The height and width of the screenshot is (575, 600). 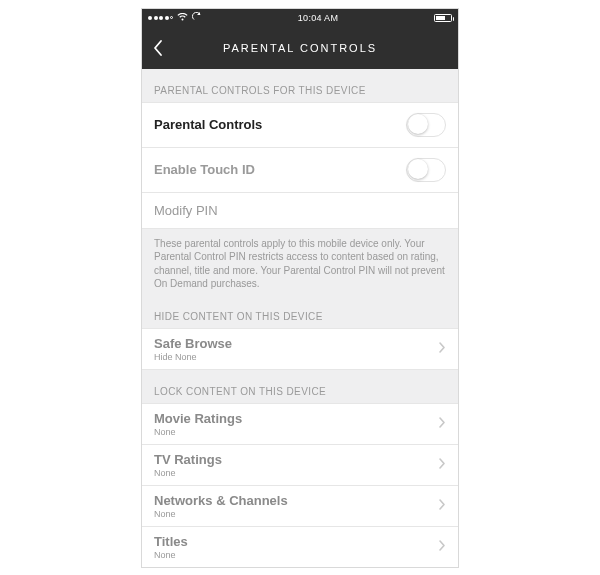 What do you see at coordinates (300, 386) in the screenshot?
I see `section-header-lock: LOCK CONTENT ON THIS DEVICE` at bounding box center [300, 386].